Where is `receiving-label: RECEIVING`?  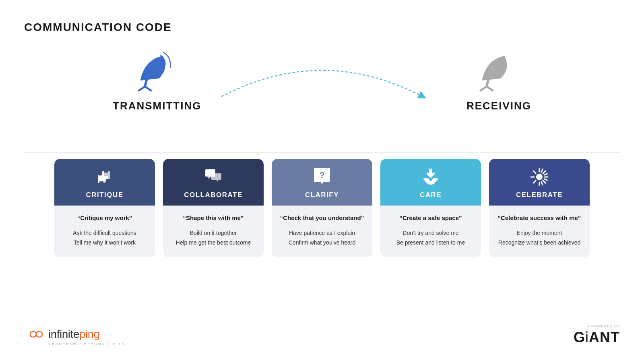 receiving-label: RECEIVING is located at coordinates (499, 106).